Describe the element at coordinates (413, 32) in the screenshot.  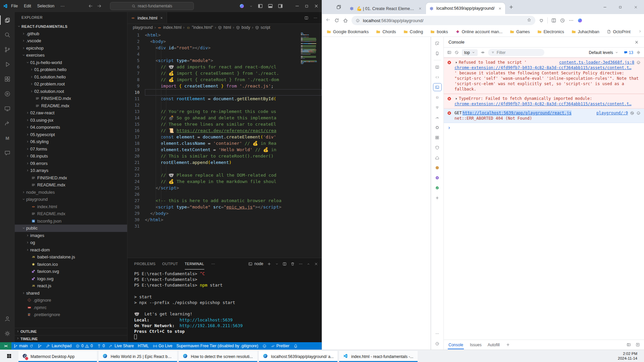
I see `bookmark-Coding: Coding` at that location.